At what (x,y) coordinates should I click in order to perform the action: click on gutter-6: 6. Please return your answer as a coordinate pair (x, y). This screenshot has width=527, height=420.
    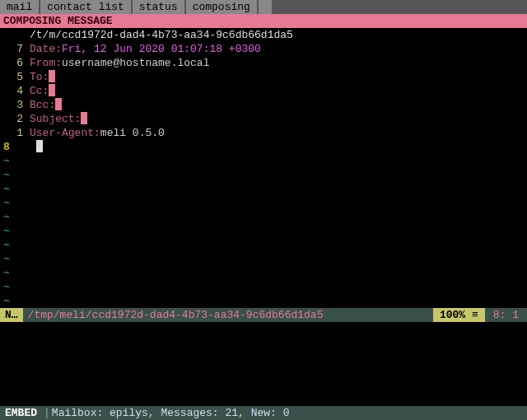
    Looking at the image, I should click on (13, 63).